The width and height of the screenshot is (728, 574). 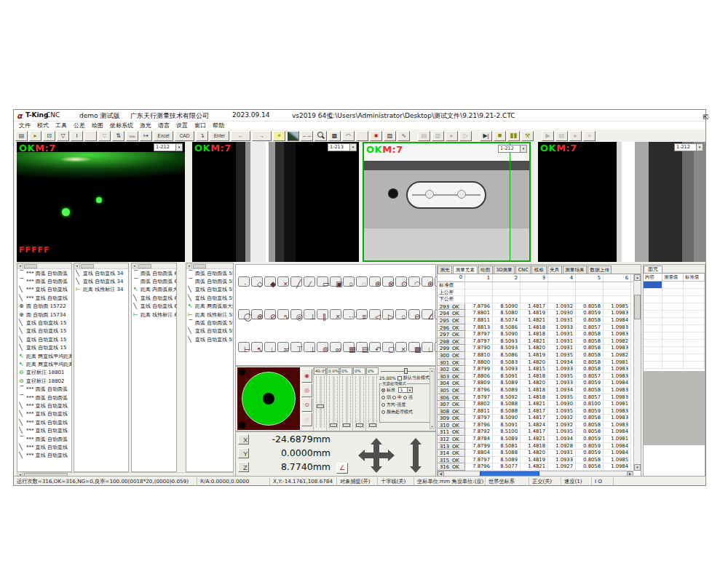 What do you see at coordinates (210, 298) in the screenshot?
I see `list-item: ╲直线 自动直线 55` at bounding box center [210, 298].